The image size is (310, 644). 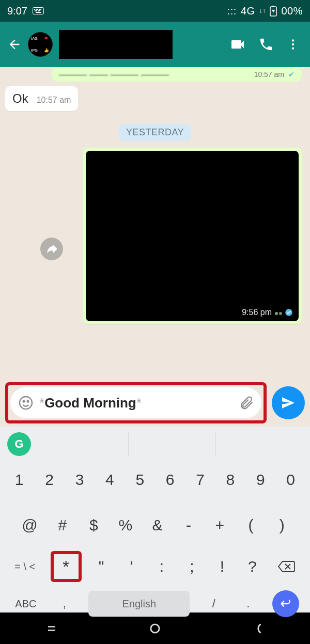 I want to click on key-ampersand: &, so click(x=158, y=525).